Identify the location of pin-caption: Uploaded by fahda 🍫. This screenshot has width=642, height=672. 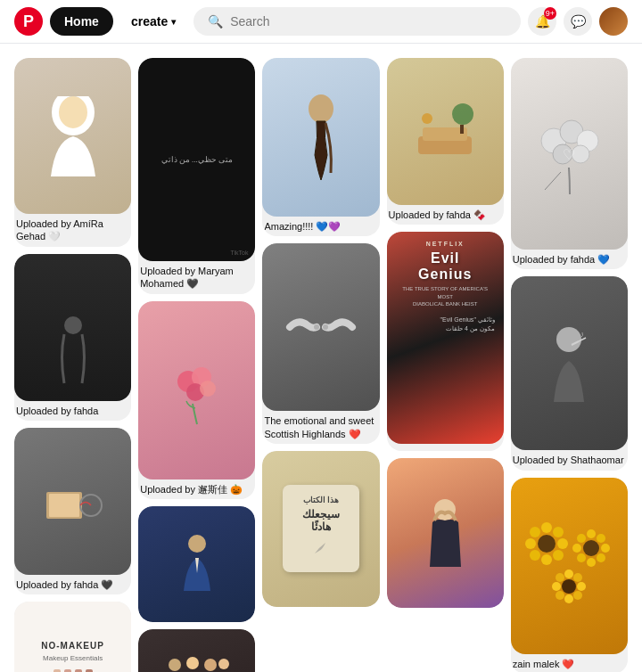
(446, 215).